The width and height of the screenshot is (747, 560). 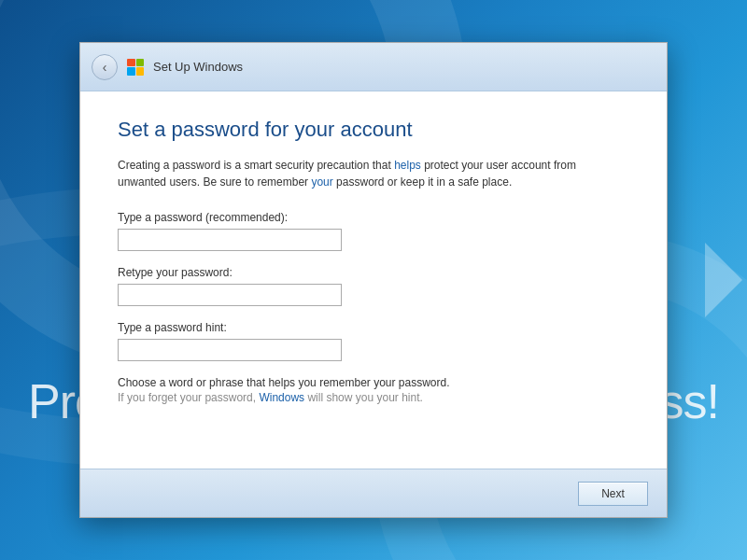 I want to click on dialog-footer: Next, so click(x=374, y=493).